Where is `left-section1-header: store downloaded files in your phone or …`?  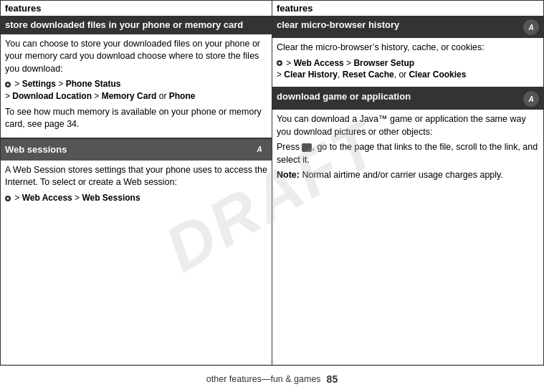 left-section1-header: store downloaded files in your phone or … is located at coordinates (136, 26).